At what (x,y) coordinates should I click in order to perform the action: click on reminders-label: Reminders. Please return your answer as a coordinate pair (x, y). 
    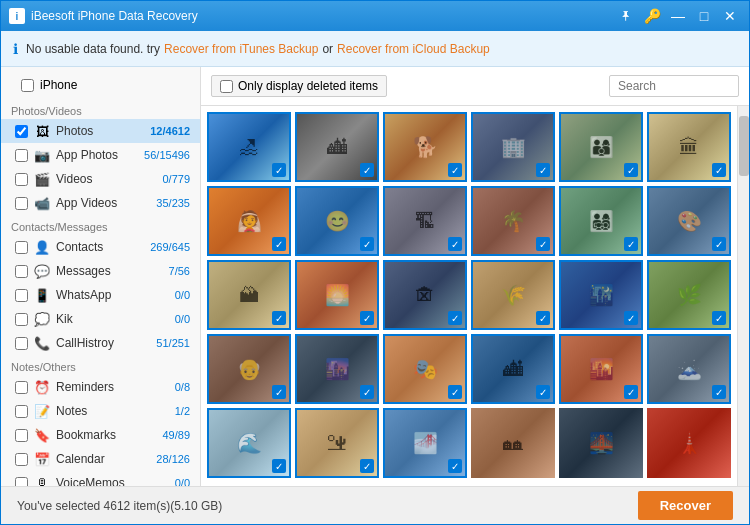
    Looking at the image, I should click on (112, 387).